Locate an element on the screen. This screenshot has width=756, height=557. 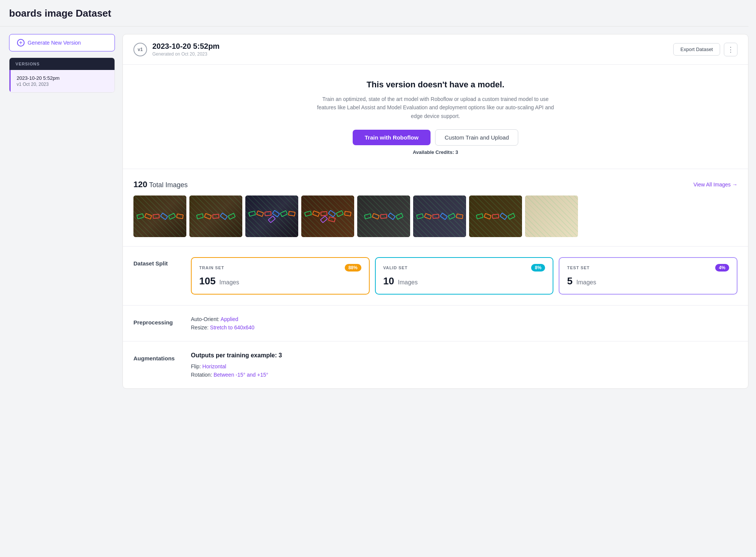
preprocessing-section: Preprocessing Auto-Orient: Applied Resiz… is located at coordinates (435, 324).